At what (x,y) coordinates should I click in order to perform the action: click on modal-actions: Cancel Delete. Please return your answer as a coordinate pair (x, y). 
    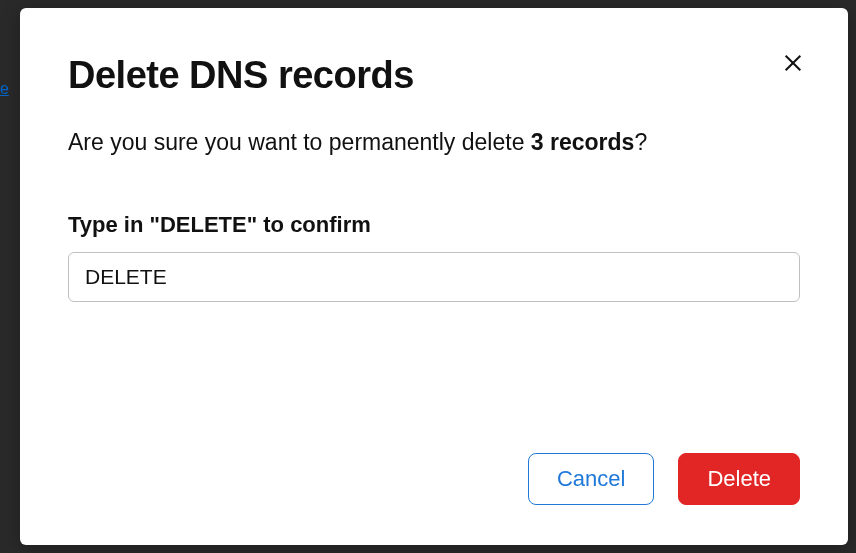
    Looking at the image, I should click on (664, 479).